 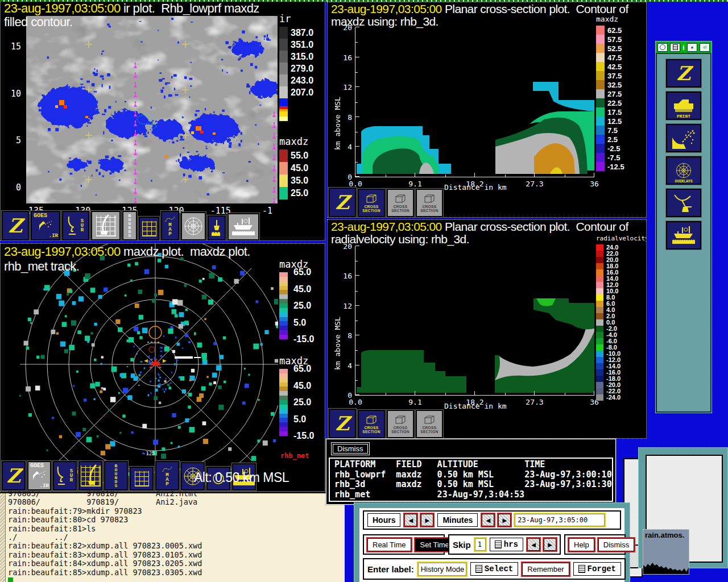 I want to click on hours-forward-arrow: ▶, so click(x=427, y=520).